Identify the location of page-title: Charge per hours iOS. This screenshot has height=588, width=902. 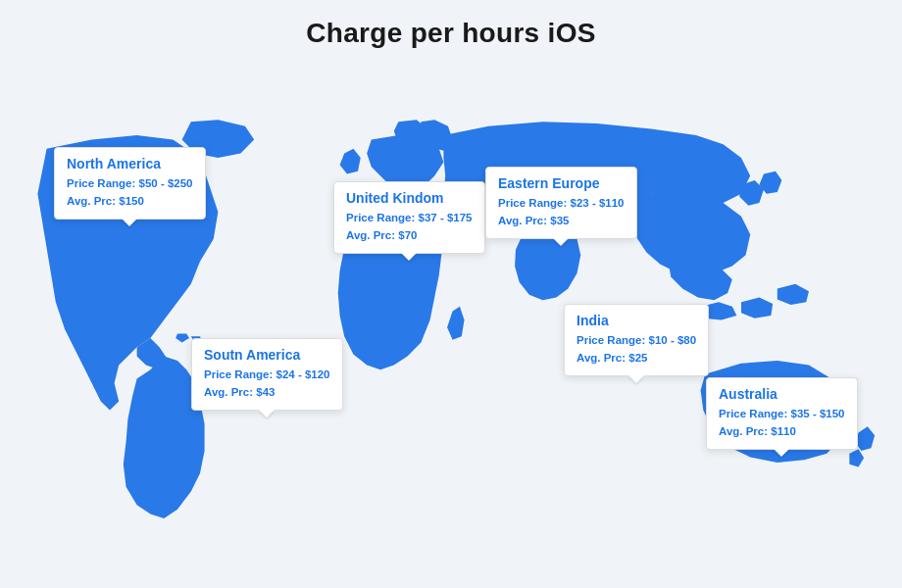
(451, 24).